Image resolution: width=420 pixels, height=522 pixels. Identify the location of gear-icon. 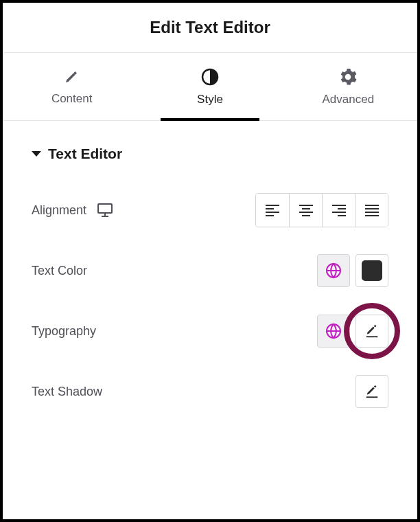
(348, 77).